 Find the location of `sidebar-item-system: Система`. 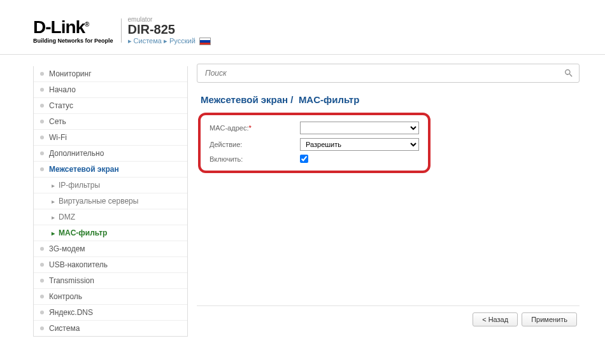

sidebar-item-system: Система is located at coordinates (111, 328).